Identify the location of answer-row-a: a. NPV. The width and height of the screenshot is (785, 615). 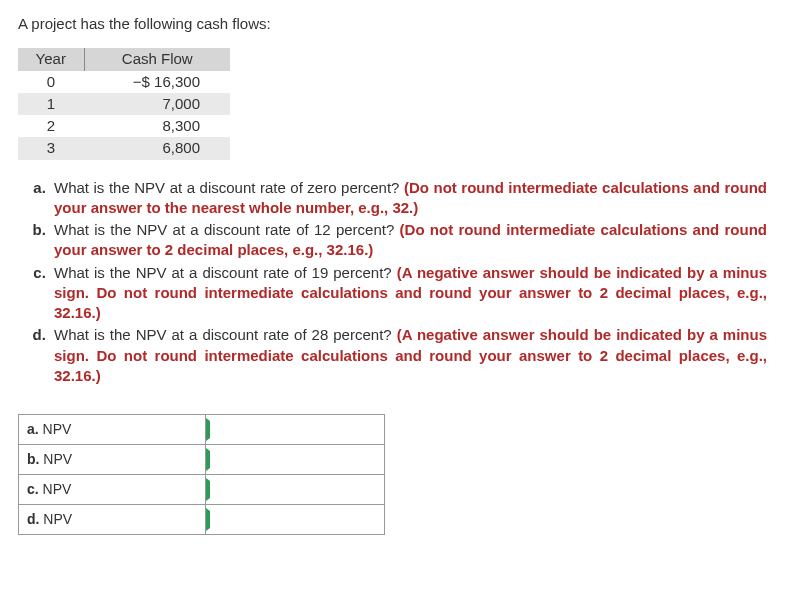
(202, 430).